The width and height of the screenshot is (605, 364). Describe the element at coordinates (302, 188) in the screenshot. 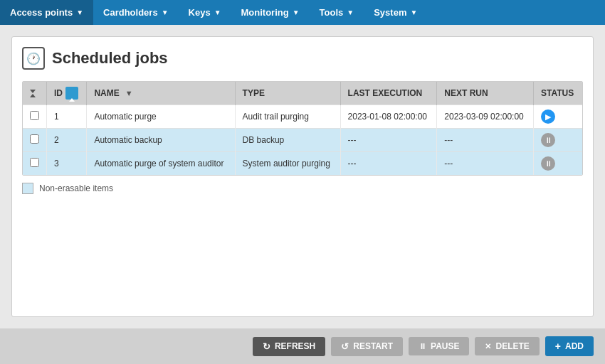

I see `legend: Non-erasable items` at that location.